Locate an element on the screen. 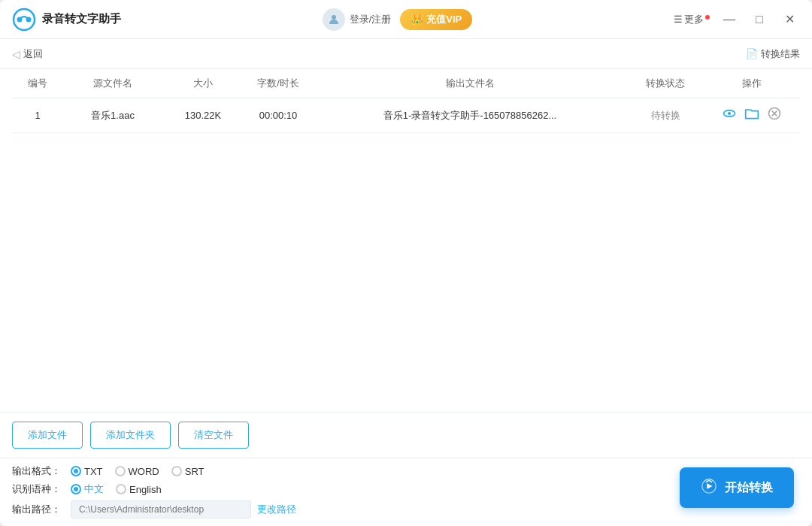 This screenshot has width=812, height=526. radio-zh-circle is located at coordinates (76, 489).